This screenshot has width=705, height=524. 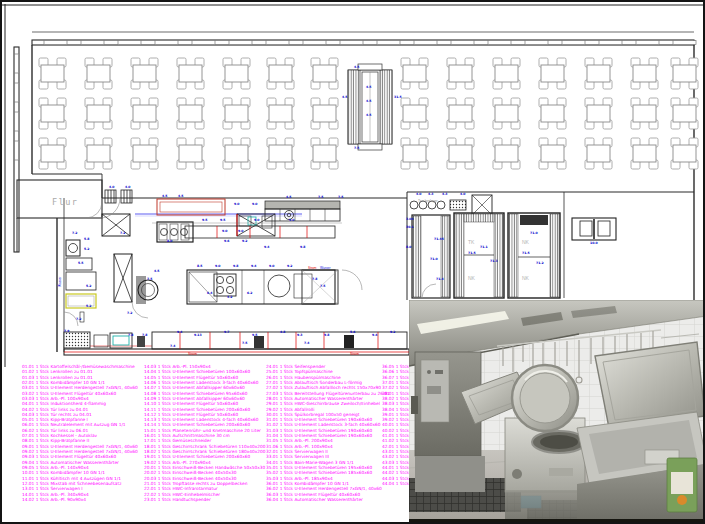 I want to click on dimension-label: 30.1, so click(x=410, y=227).